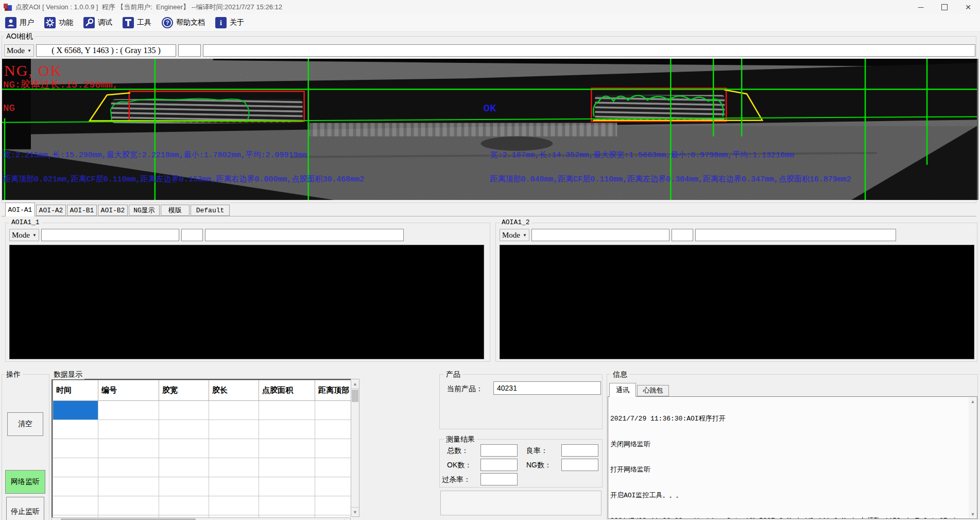 Image resolution: width=980 pixels, height=520 pixels. What do you see at coordinates (15, 51) in the screenshot?
I see `camera-mode-label: Mode` at bounding box center [15, 51].